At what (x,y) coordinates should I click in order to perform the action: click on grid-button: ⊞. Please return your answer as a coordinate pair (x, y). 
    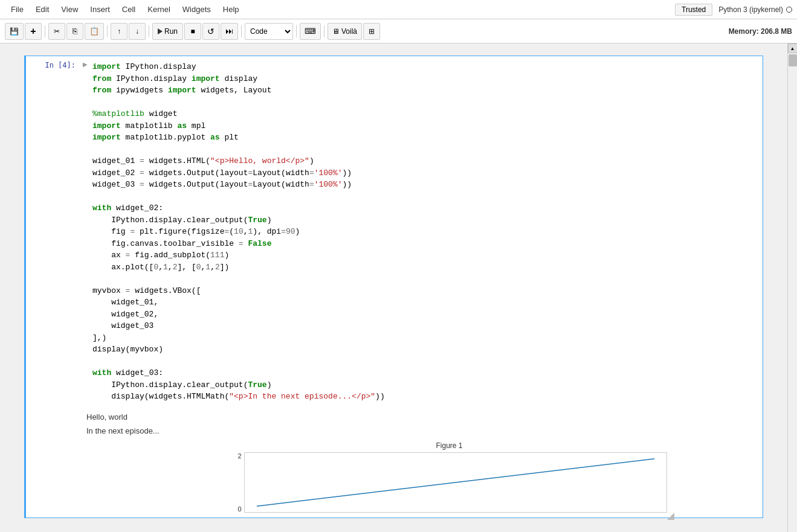
    Looking at the image, I should click on (372, 31).